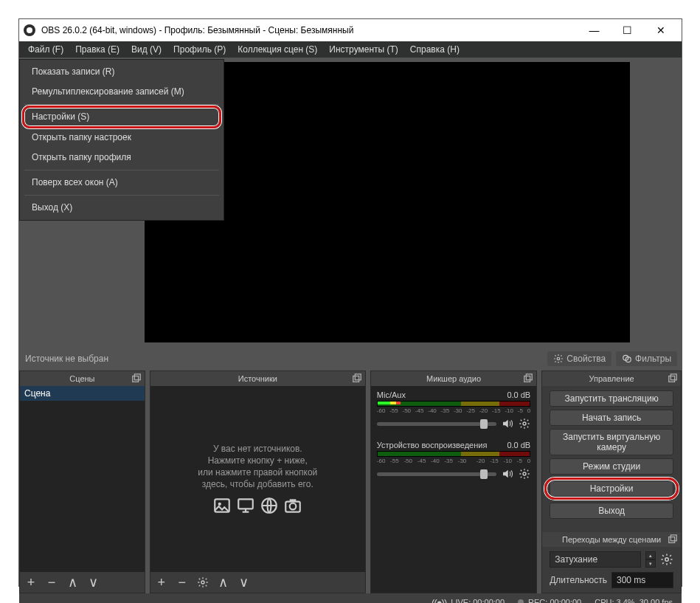  Describe the element at coordinates (31, 582) in the screenshot. I see `add-scene-button: +` at that location.